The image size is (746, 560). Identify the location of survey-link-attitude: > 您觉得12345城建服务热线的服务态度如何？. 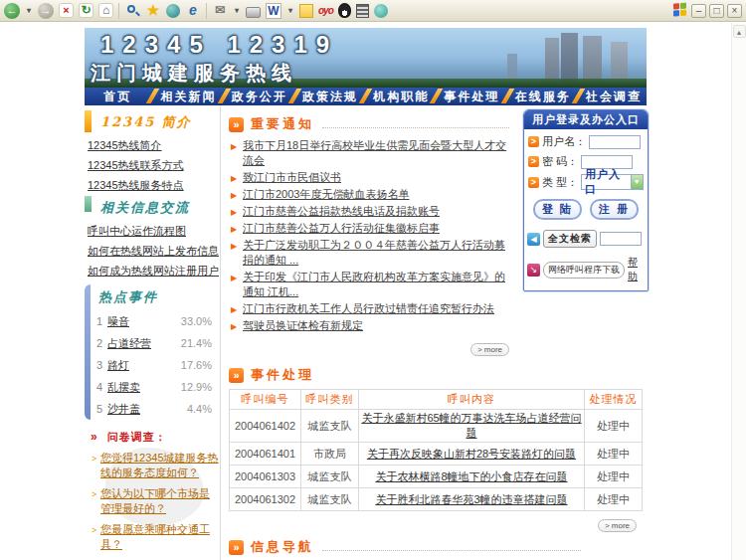
(160, 466).